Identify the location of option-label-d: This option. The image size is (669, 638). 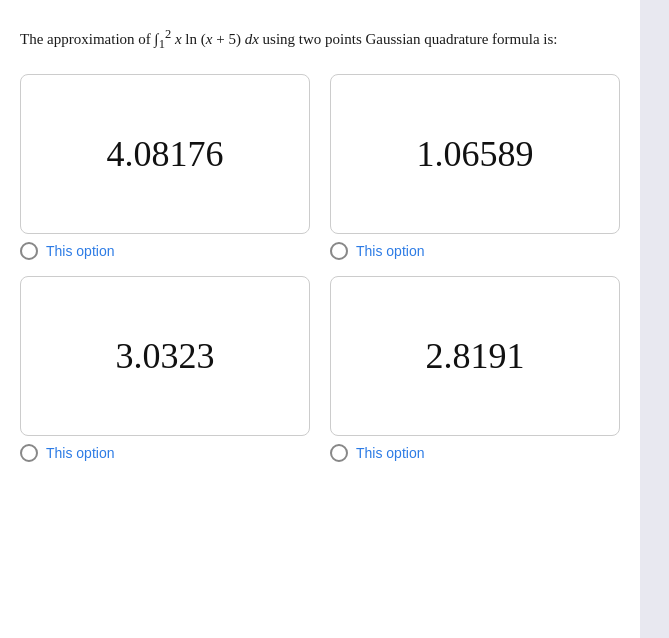
(390, 453).